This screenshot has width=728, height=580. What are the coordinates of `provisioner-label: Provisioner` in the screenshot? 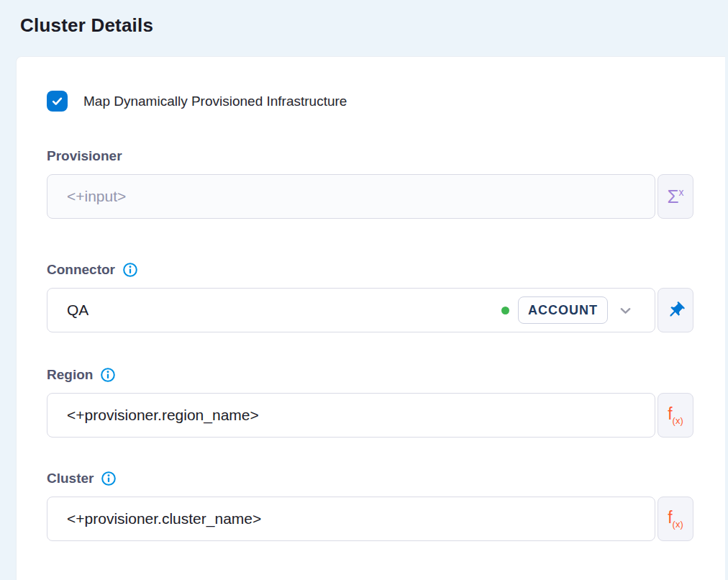 It's located at (85, 156).